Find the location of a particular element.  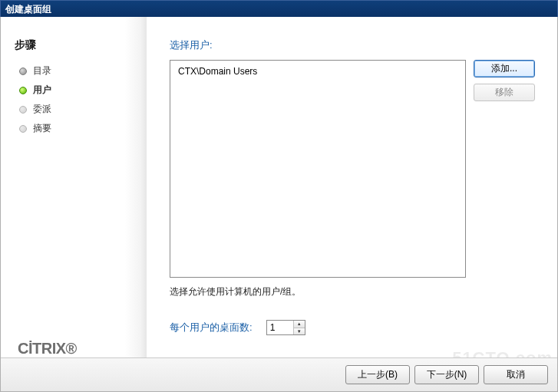

stepper-down-icon: ▼ is located at coordinates (299, 331).